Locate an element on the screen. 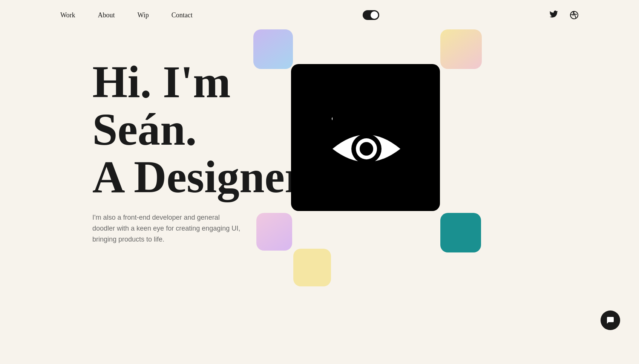  chat-button is located at coordinates (610, 320).